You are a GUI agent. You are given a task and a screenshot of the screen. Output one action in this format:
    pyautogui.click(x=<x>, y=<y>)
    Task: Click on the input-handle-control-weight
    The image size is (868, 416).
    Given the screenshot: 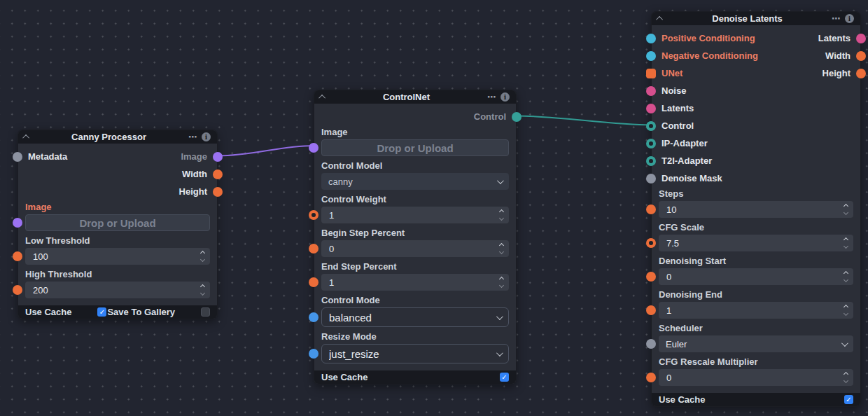 What is the action you would take?
    pyautogui.click(x=314, y=215)
    